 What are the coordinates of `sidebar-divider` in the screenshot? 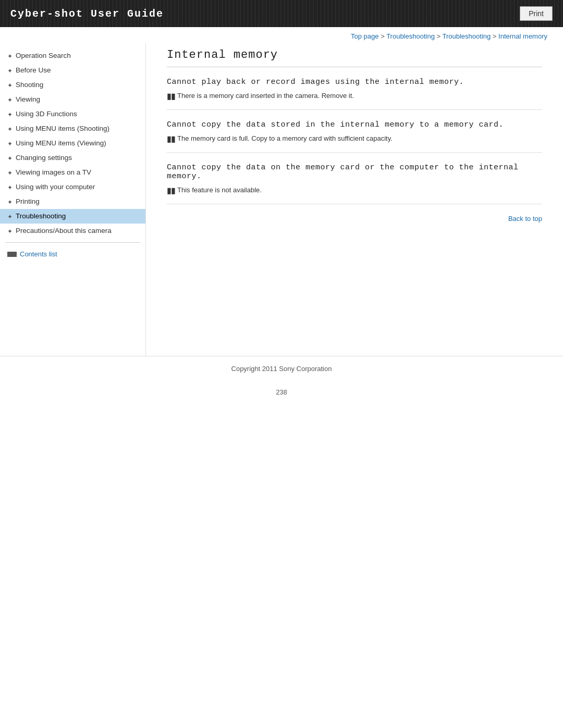 It's located at (73, 243).